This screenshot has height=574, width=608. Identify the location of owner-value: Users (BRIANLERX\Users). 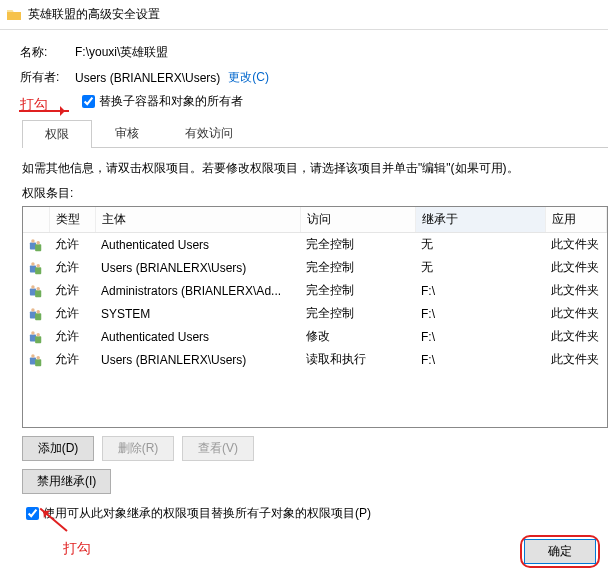
(148, 78).